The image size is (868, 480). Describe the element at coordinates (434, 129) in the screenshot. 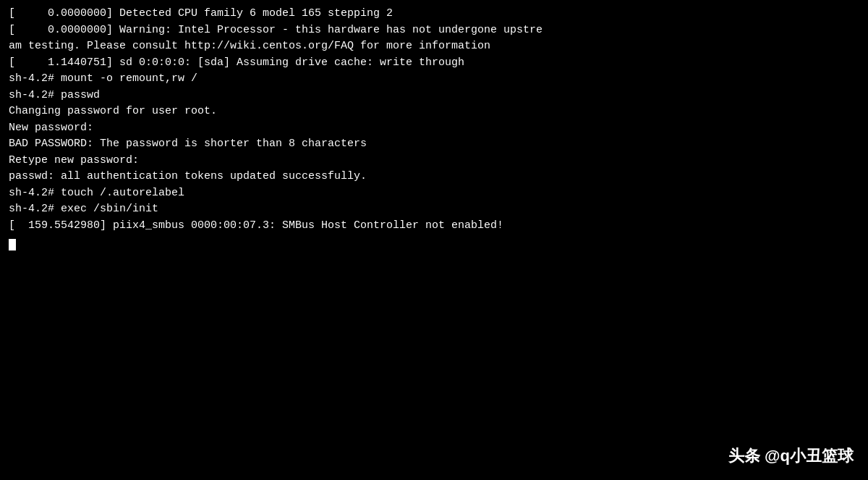

I see `terminal-line: New password:` at that location.